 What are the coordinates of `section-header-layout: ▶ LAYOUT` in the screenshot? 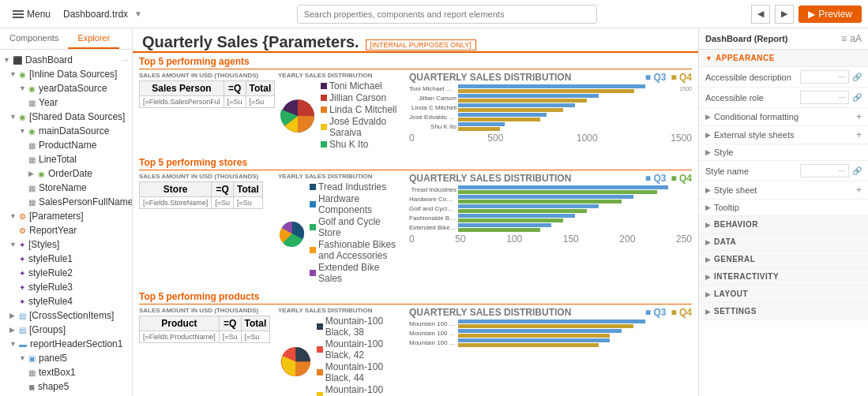 It's located at (783, 294).